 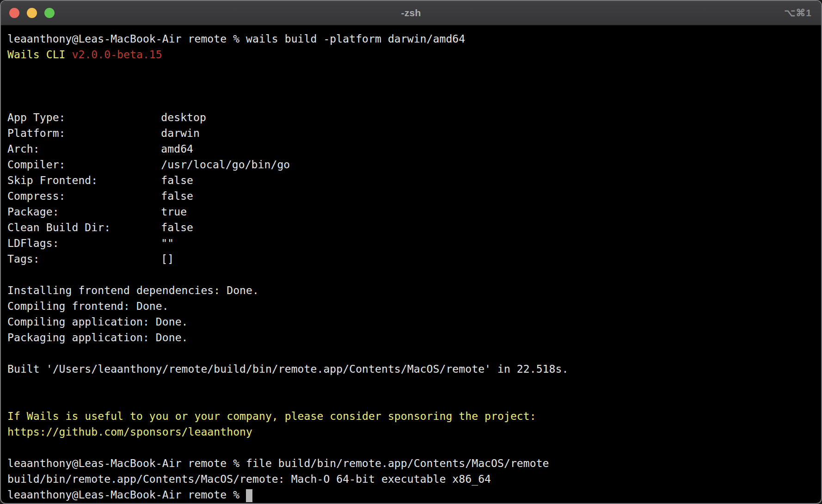 What do you see at coordinates (40, 55) in the screenshot?
I see `terminal-text: Wails CLI` at bounding box center [40, 55].